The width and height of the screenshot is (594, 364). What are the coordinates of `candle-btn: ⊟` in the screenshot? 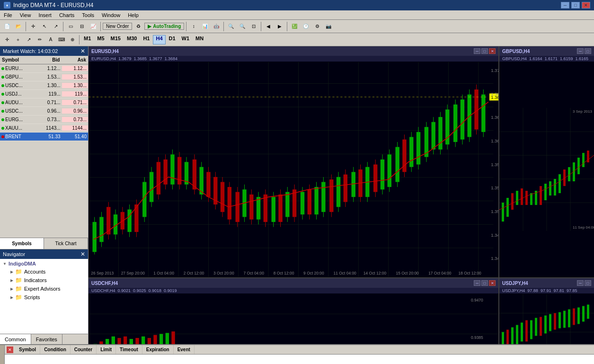 It's located at (82, 27).